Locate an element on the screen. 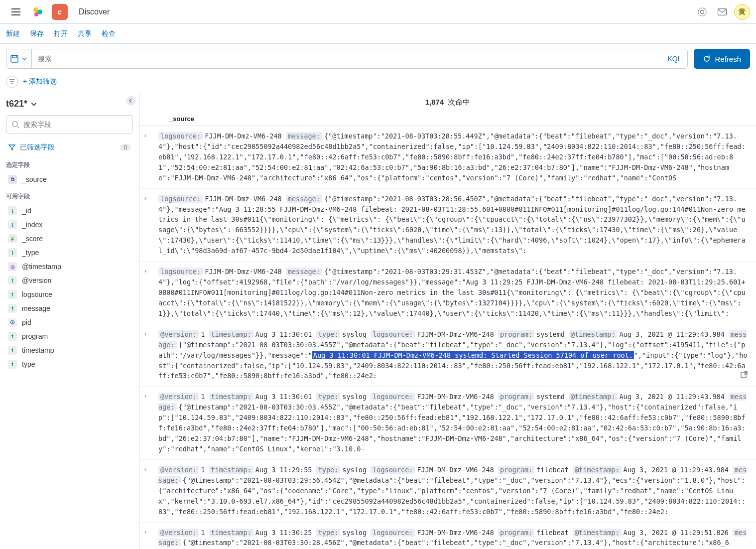 The height and width of the screenshot is (549, 756). field-item-timestamp: ◷@timestamp is located at coordinates (70, 267).